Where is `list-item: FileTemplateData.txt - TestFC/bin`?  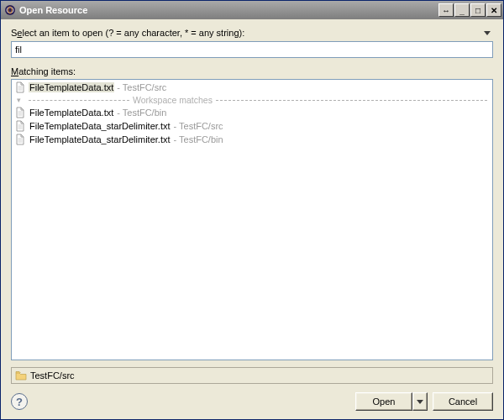 list-item: FileTemplateData.txt - TestFC/bin is located at coordinates (252, 113).